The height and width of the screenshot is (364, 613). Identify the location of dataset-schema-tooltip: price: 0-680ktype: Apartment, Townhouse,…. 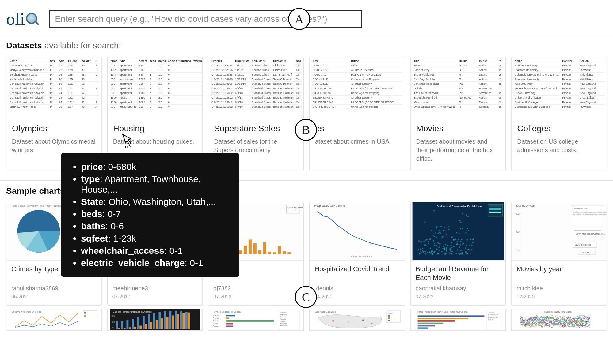
(150, 215).